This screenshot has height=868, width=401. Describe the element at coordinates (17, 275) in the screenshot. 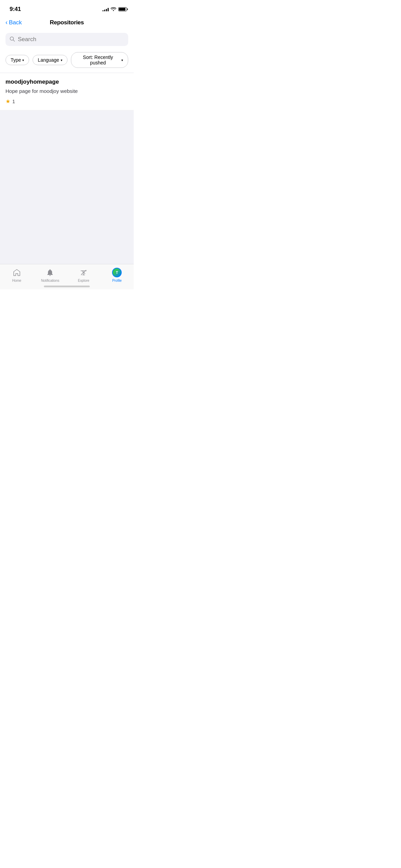

I see `tab-home: Home` at that location.